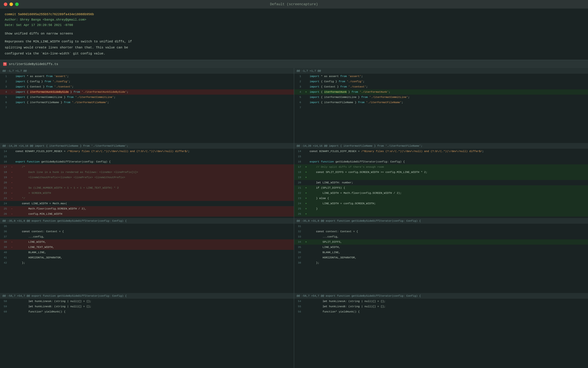  Describe the element at coordinates (147, 146) in the screenshot. I see `left-hunk2-header: @@ -14,20 +14,16 @@ import { iterFormatF…` at that location.